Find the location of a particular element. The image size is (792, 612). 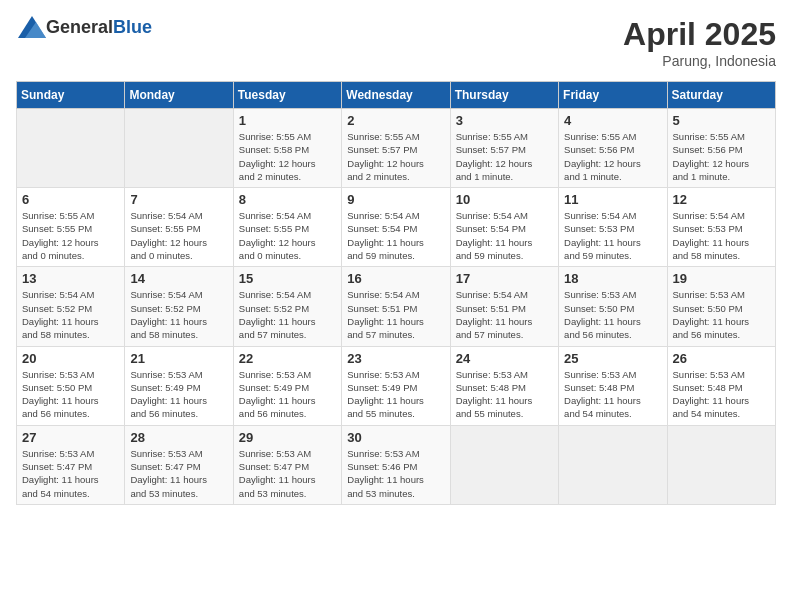

header: GeneralBlue April 2025 Parung, Indonesia is located at coordinates (396, 42).